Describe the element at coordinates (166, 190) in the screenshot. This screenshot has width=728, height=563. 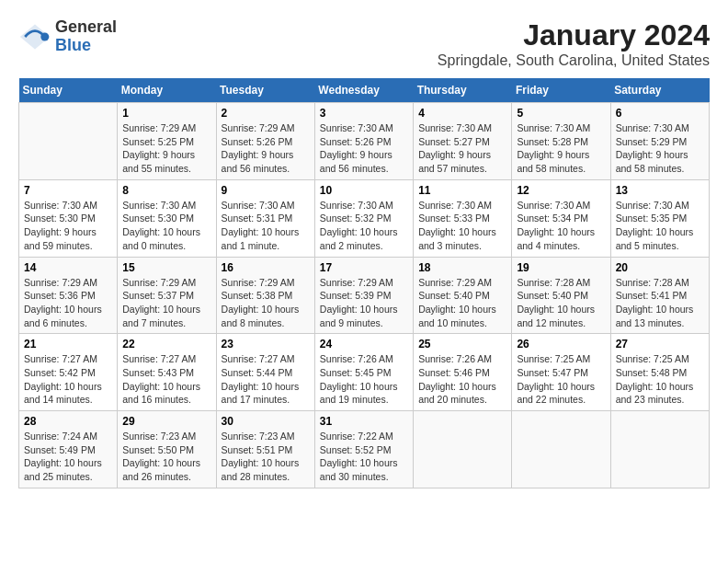
I see `day-number: 8` at that location.